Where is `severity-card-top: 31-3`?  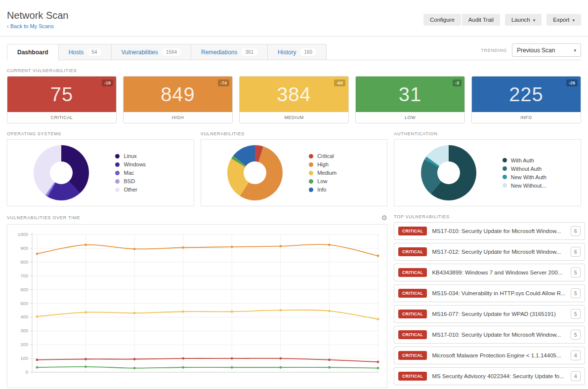
severity-card-top: 31-3 is located at coordinates (410, 94).